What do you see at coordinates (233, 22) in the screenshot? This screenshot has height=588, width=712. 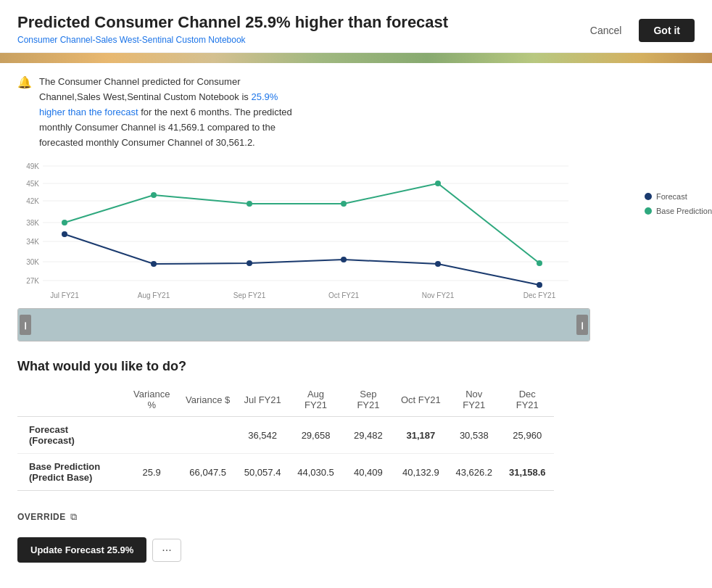 I see `page-title: Predicted Consumer Channel 25.9% higher …` at bounding box center [233, 22].